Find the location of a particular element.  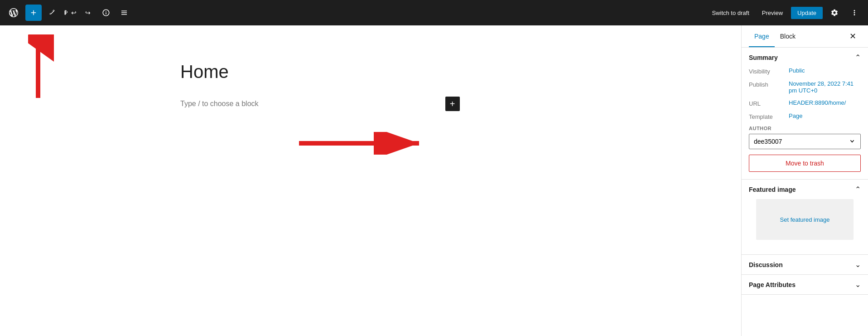

sidebar-tabs: Page Block ✕ is located at coordinates (805, 36).